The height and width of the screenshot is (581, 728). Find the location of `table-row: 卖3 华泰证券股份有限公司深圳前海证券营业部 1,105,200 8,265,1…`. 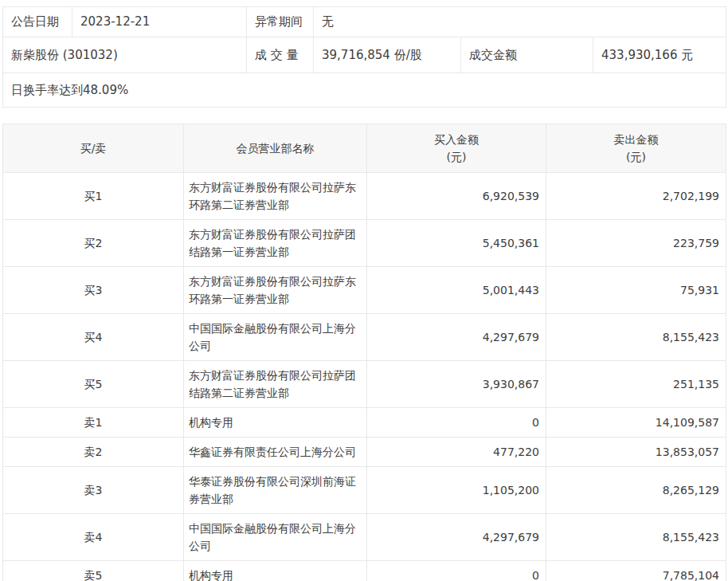

table-row: 卖3 华泰证券股份有限公司深圳前海证券营业部 1,105,200 8,265,1… is located at coordinates (365, 491).